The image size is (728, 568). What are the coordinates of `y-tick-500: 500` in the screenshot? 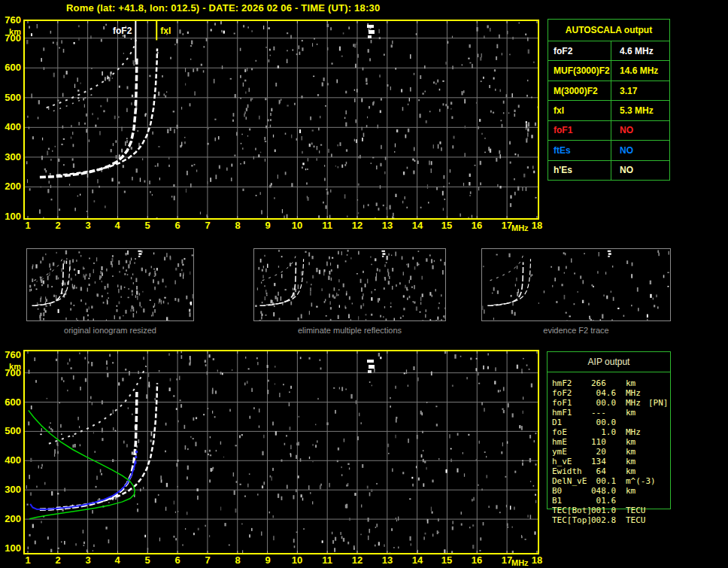 It's located at (11, 431).